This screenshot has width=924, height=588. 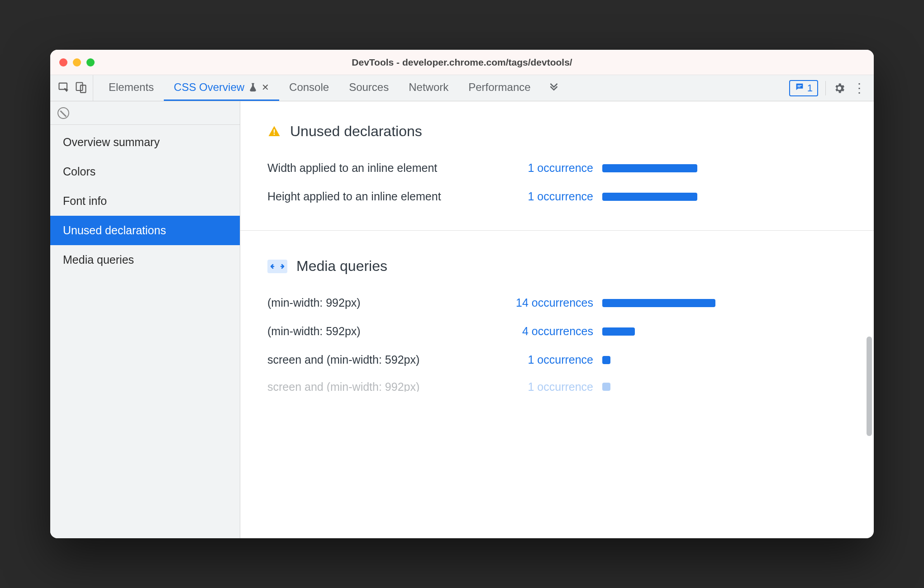 I want to click on tab-sources: Sources, so click(x=369, y=88).